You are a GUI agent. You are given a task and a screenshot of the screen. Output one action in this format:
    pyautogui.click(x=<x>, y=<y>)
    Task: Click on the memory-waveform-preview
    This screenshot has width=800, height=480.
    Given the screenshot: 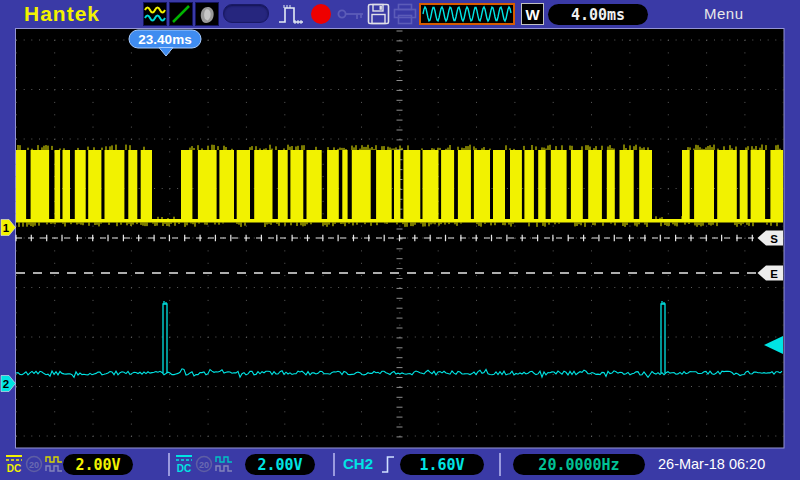 What is the action you would take?
    pyautogui.click(x=467, y=14)
    